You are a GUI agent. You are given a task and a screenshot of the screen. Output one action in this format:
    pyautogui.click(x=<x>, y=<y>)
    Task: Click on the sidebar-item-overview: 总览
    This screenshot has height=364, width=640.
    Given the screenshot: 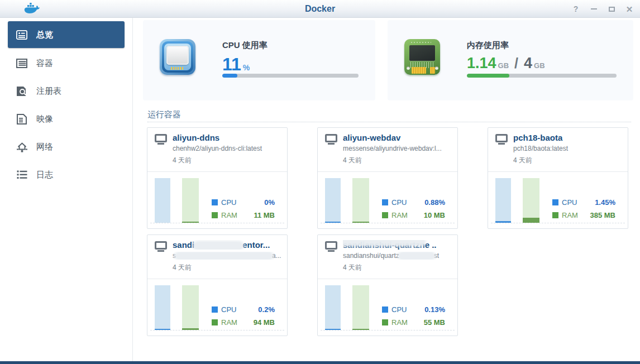 What is the action you would take?
    pyautogui.click(x=66, y=35)
    